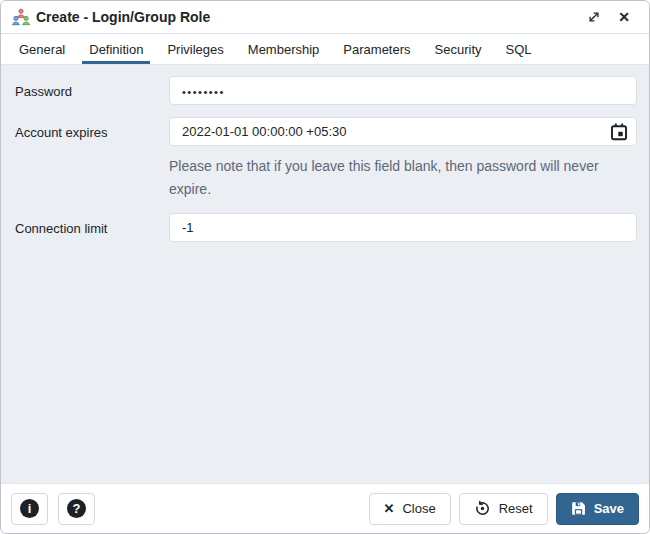 The image size is (650, 534). Describe the element at coordinates (519, 49) in the screenshot. I see `tab-sql: SQL` at that location.